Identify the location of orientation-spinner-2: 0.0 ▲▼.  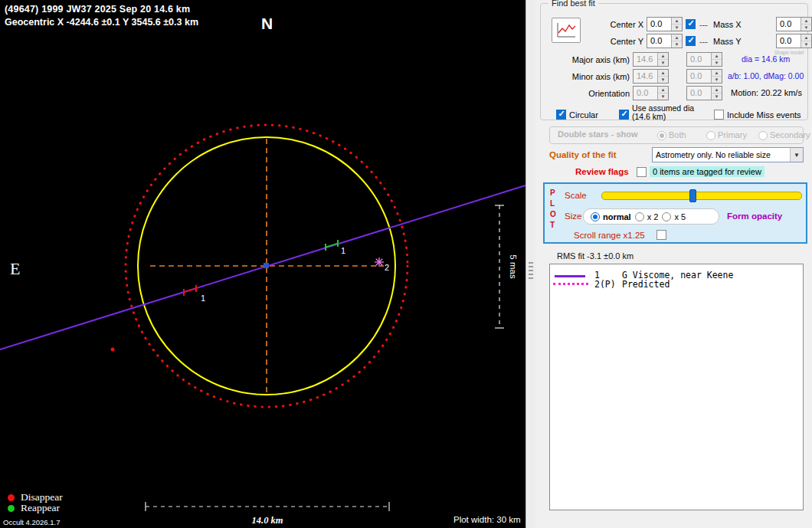
(705, 93).